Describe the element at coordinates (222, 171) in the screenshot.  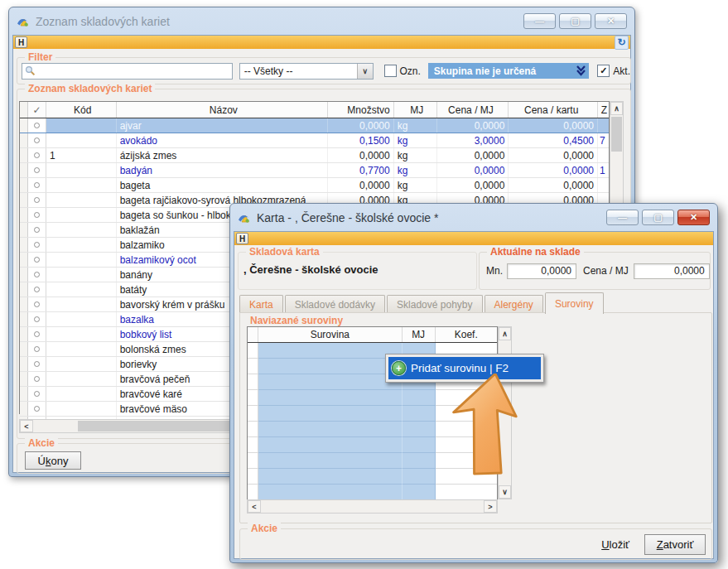
I see `cell-nazov: badyán` at that location.